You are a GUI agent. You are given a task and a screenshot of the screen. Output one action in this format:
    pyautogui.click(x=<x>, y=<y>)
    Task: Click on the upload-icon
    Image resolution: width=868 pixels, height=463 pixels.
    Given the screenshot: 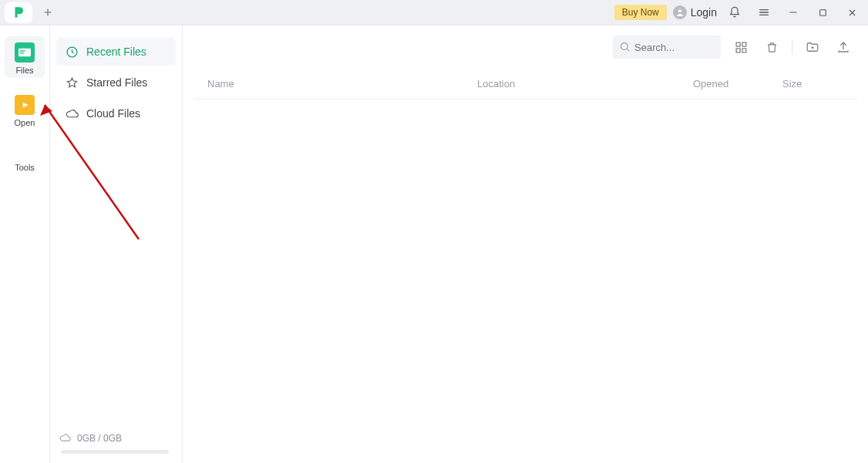 What is the action you would take?
    pyautogui.click(x=843, y=47)
    